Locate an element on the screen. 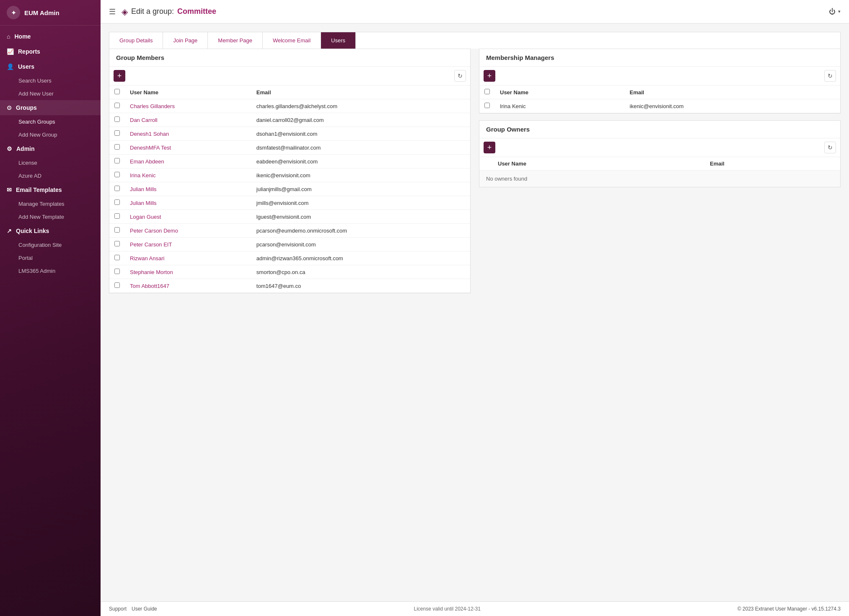 This screenshot has width=849, height=616. table-row: DeneshMFA Test dsmfatest@mailinator.com is located at coordinates (290, 148).